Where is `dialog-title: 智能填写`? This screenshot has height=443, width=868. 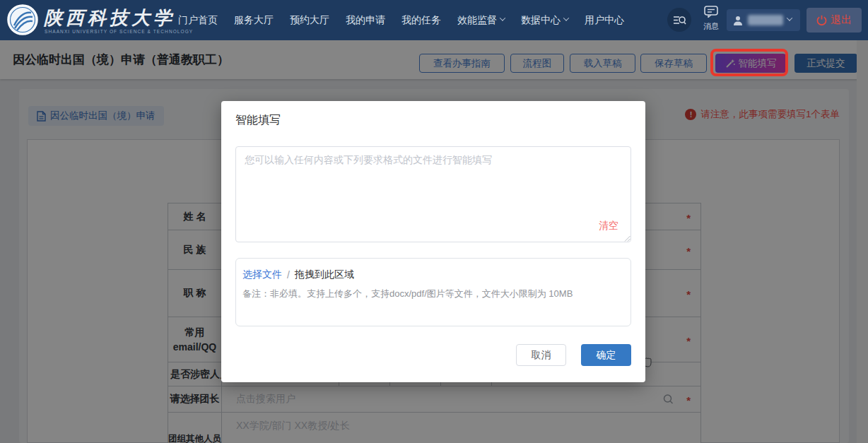 dialog-title: 智能填写 is located at coordinates (258, 120).